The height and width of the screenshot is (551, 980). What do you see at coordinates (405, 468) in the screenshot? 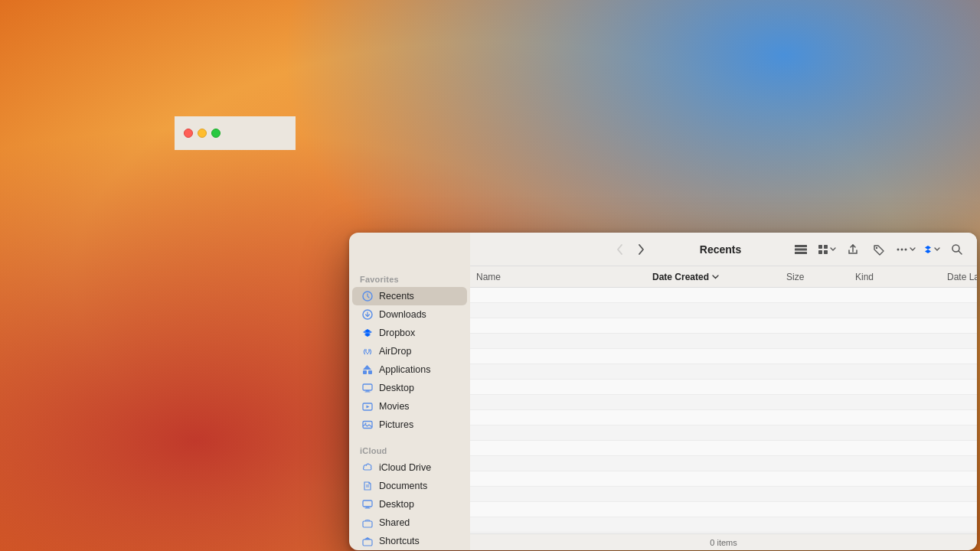
I see `sidebar-item-label-icloud-drive: iCloud Drive` at bounding box center [405, 468].